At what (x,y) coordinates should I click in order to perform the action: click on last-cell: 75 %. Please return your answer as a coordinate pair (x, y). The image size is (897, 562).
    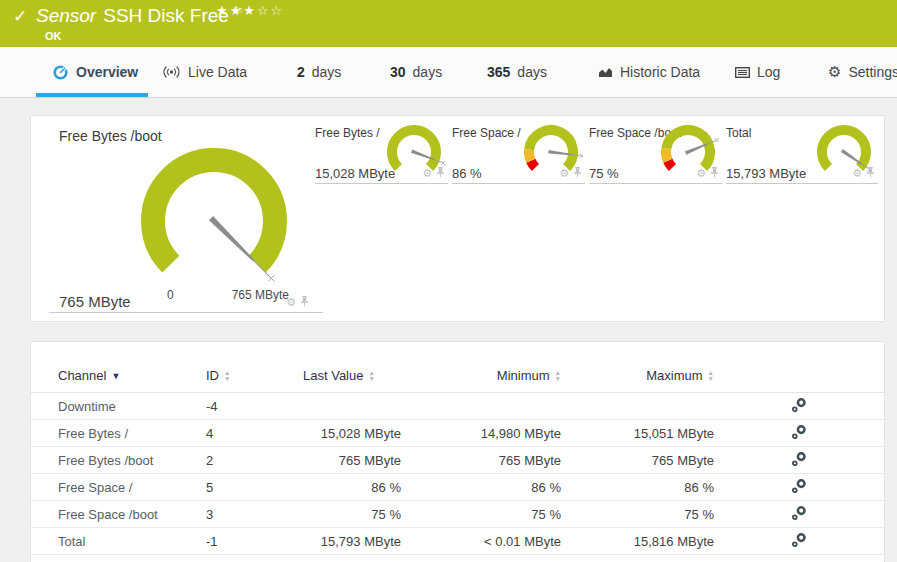
    Looking at the image, I should click on (352, 514).